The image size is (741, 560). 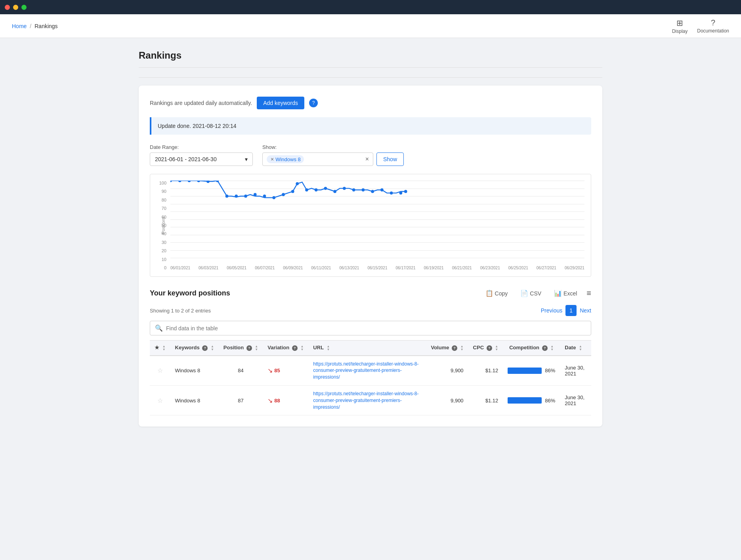 What do you see at coordinates (19, 26) in the screenshot?
I see `breadcrumb-home: Home` at bounding box center [19, 26].